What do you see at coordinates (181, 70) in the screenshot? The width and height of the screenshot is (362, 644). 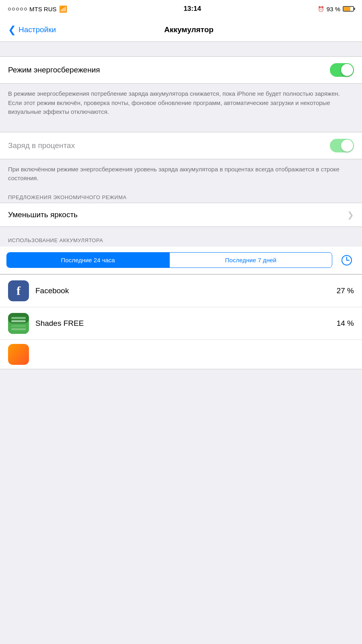 I see `energy-saving-row: Режим энергосбережения` at bounding box center [181, 70].